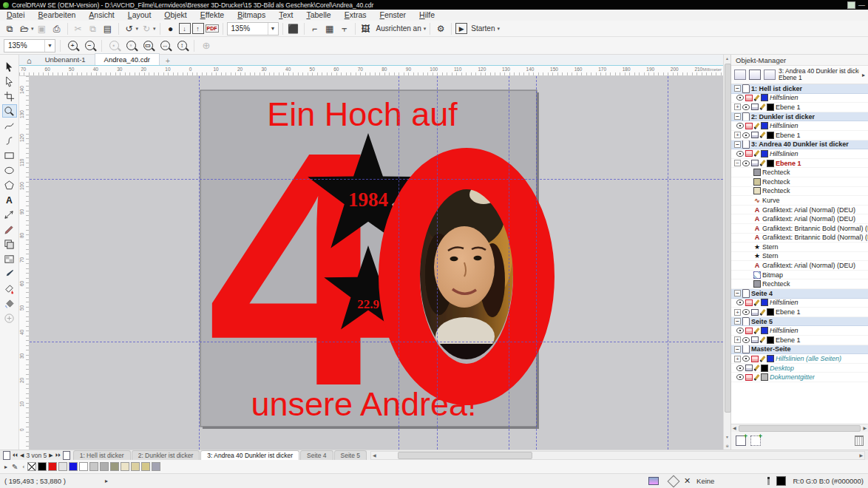 This screenshot has width=868, height=488. Describe the element at coordinates (10, 96) in the screenshot. I see `crop-tool` at that location.